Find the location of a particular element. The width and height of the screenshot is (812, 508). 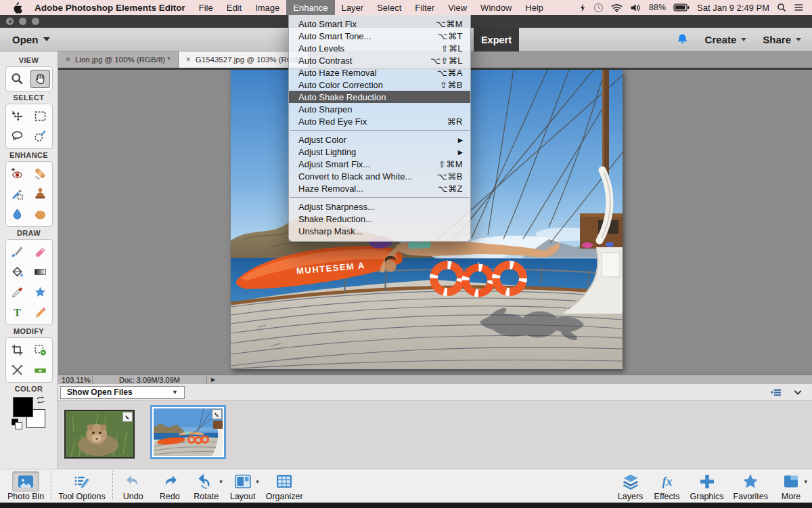

menu-item-auto-smart-tone: Auto Smart Tone...⌥⌘T is located at coordinates (380, 36).